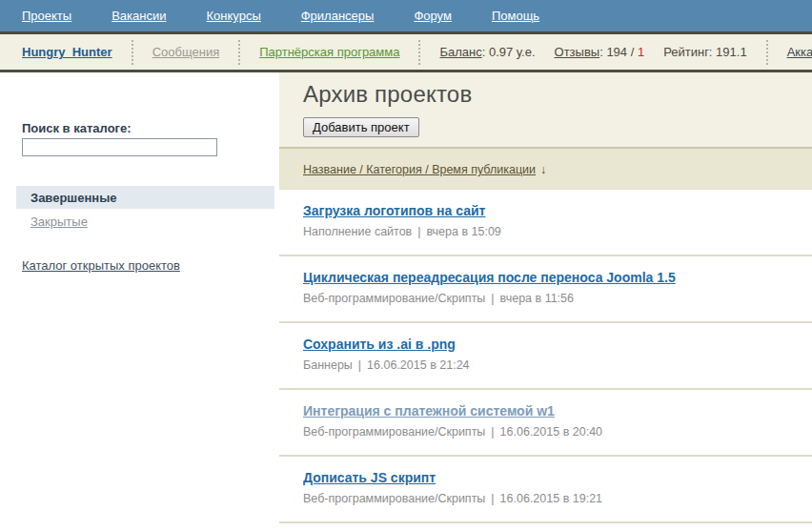 This screenshot has height=531, width=812. I want to click on balance-value: : 0.97 у.е., so click(509, 51).